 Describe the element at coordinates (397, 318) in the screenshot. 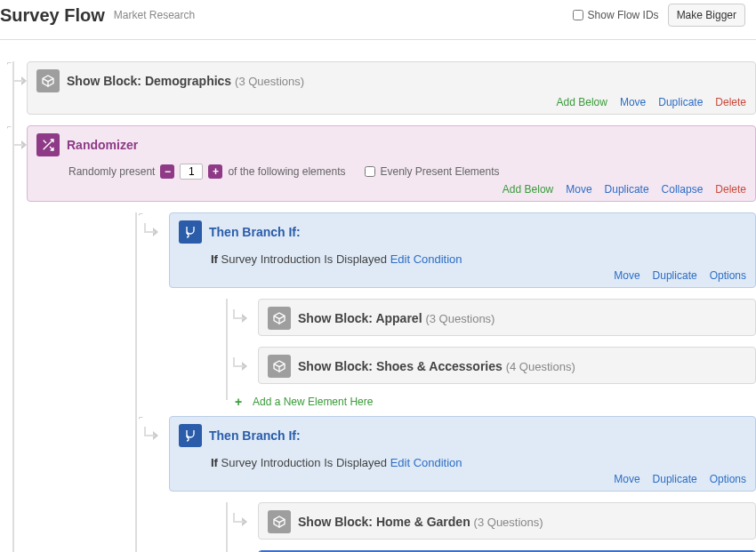

I see `block-title: Show Block: Apparel (3 Questions)` at that location.